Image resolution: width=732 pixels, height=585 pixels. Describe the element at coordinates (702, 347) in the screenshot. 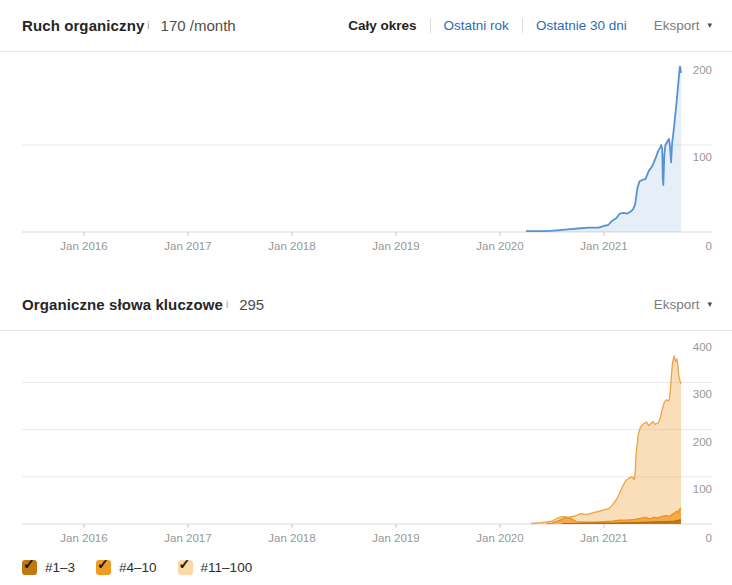

I see `svg-text: 400` at that location.